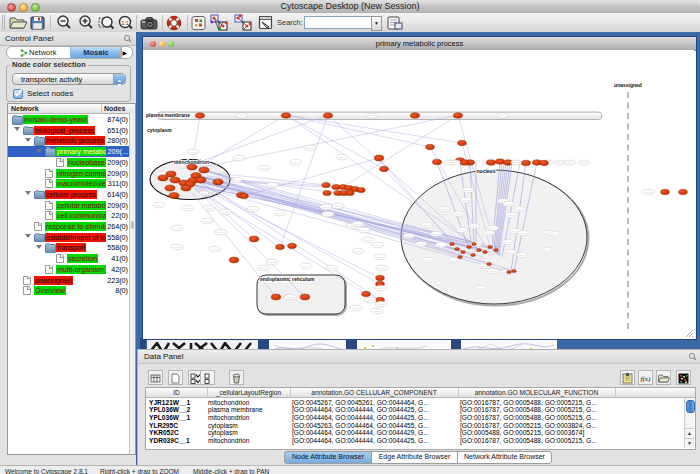 The image size is (700, 474). I want to click on svg-text: unassigned, so click(628, 85).